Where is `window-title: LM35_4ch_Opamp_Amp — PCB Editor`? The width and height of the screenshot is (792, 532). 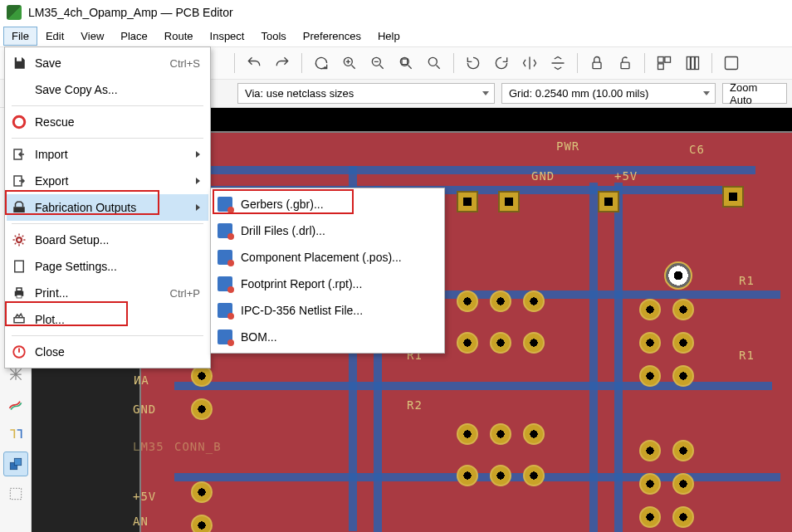
window-title: LM35_4ch_Opamp_Amp — PCB Editor is located at coordinates (131, 12).